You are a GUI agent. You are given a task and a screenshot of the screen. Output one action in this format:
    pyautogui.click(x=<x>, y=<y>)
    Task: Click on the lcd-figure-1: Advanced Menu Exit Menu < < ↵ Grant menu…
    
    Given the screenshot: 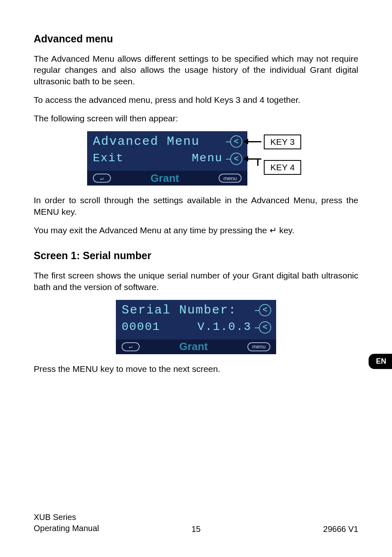 What is the action you would take?
    pyautogui.click(x=196, y=158)
    